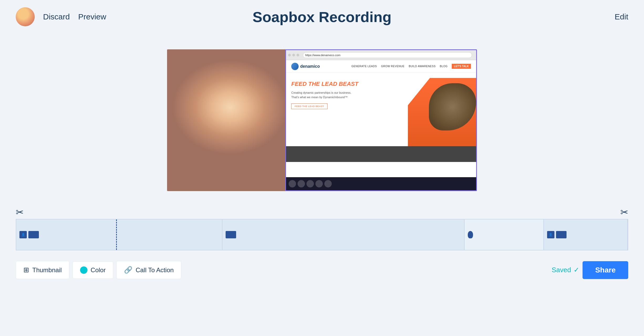 Image resolution: width=644 pixels, height=336 pixels. What do you see at coordinates (322, 229) in the screenshot?
I see `timeline-section: ✂ ✂ 👤` at bounding box center [322, 229].